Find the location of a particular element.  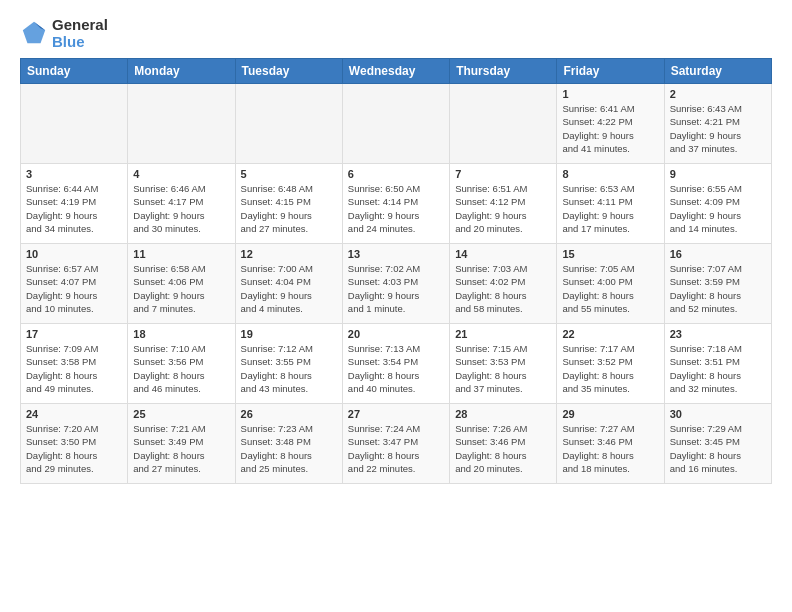

day-number: 25 is located at coordinates (181, 414).